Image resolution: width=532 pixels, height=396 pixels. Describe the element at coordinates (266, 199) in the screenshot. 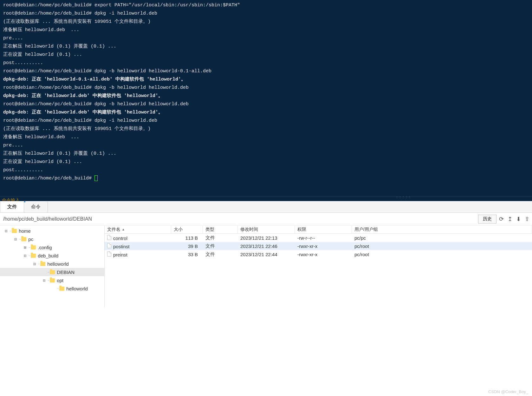

I see `pane-divider: 命令输入` at that location.